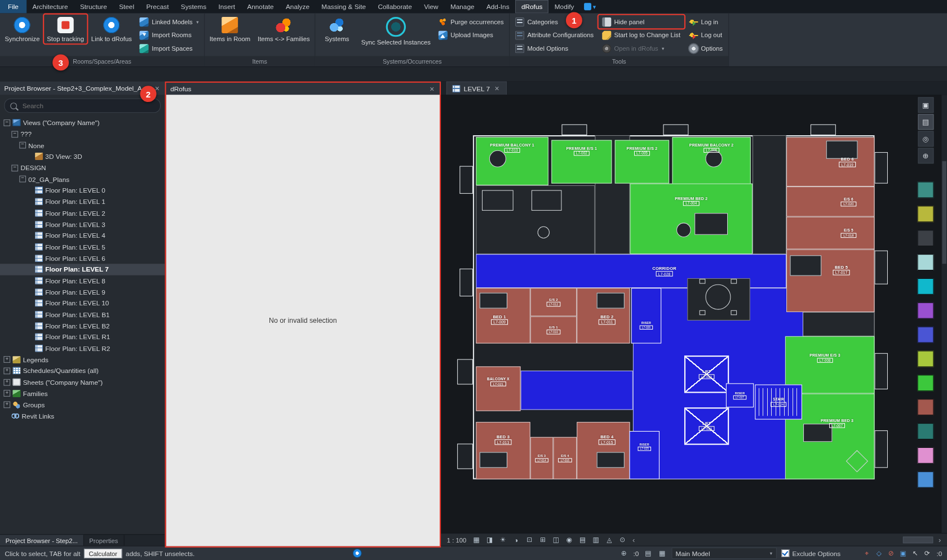  What do you see at coordinates (395, 7) in the screenshot?
I see `ribbon-tab-collaborate: Collaborate` at bounding box center [395, 7].